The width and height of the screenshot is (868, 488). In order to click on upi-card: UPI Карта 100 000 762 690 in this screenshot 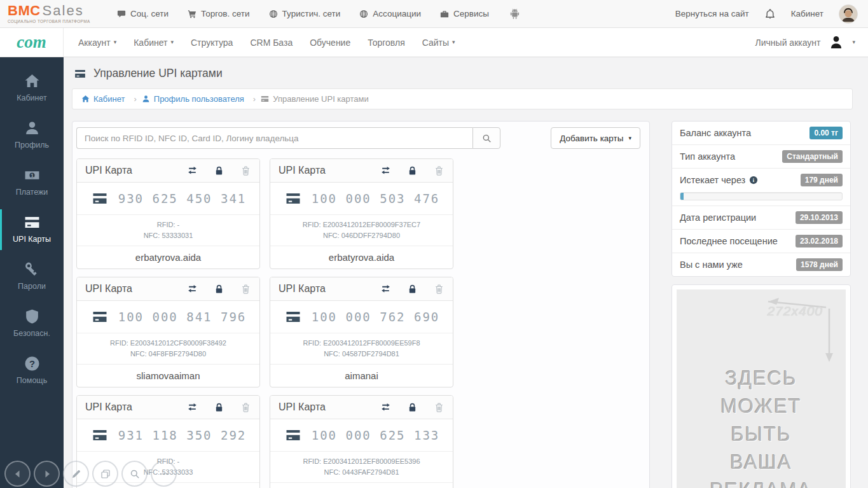, I will do `click(361, 332)`.